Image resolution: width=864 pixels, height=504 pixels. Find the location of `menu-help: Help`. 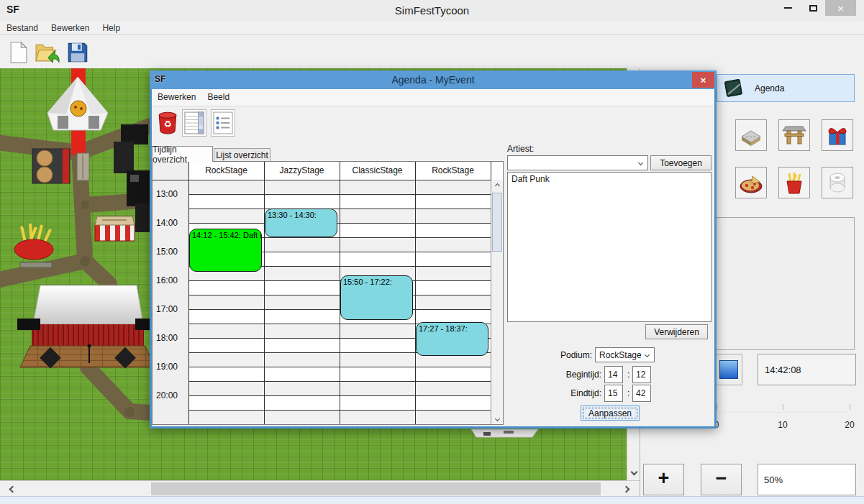

menu-help: Help is located at coordinates (111, 27).